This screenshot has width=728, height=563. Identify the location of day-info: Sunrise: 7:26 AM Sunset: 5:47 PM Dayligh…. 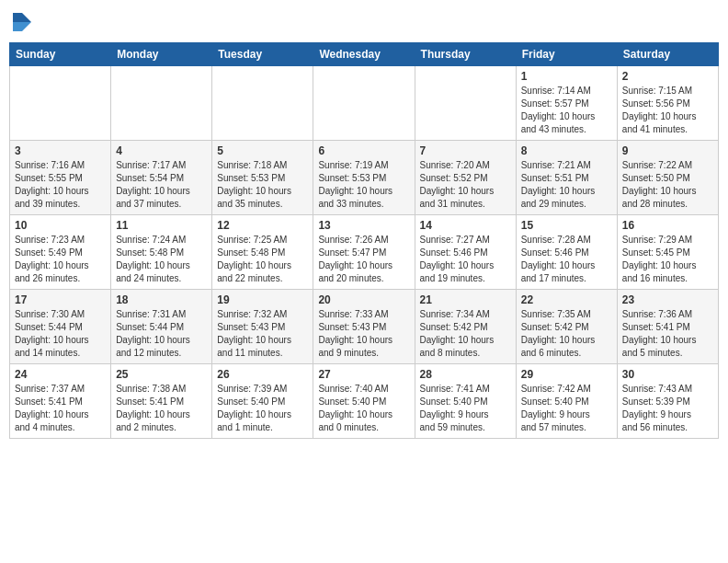
(364, 259).